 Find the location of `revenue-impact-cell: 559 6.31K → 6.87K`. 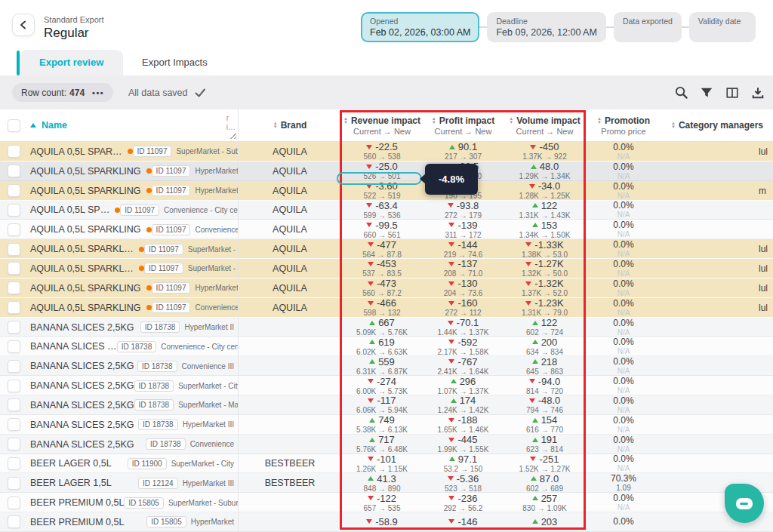

revenue-impact-cell: 559 6.31K → 6.87K is located at coordinates (382, 366).